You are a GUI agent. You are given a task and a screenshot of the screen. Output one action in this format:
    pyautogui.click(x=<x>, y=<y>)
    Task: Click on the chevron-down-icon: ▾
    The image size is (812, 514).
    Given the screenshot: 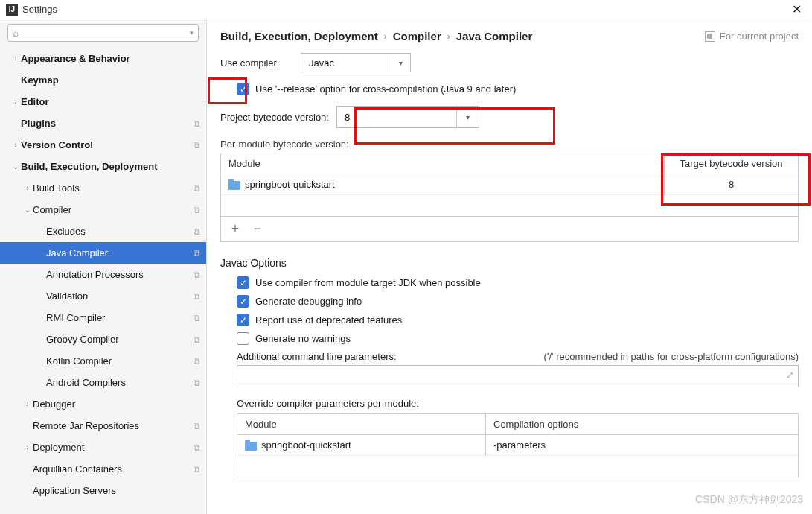 What is the action you would take?
    pyautogui.click(x=467, y=117)
    